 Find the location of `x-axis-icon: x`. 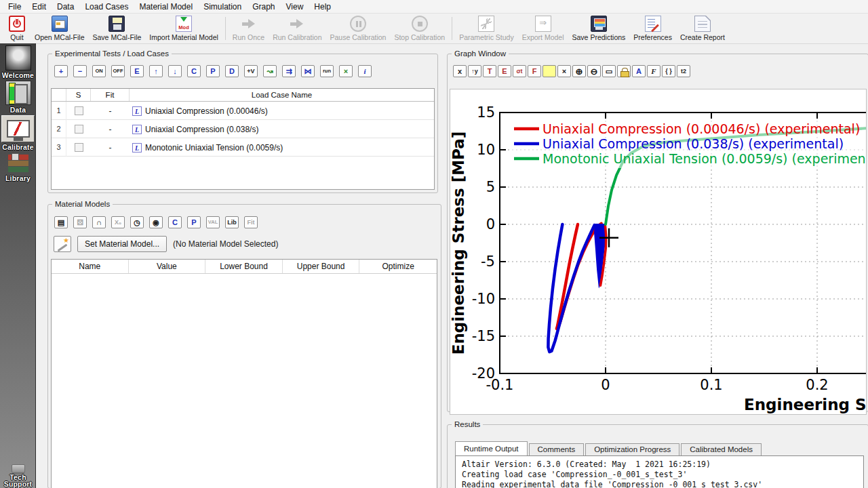

x-axis-icon: x is located at coordinates (460, 72).